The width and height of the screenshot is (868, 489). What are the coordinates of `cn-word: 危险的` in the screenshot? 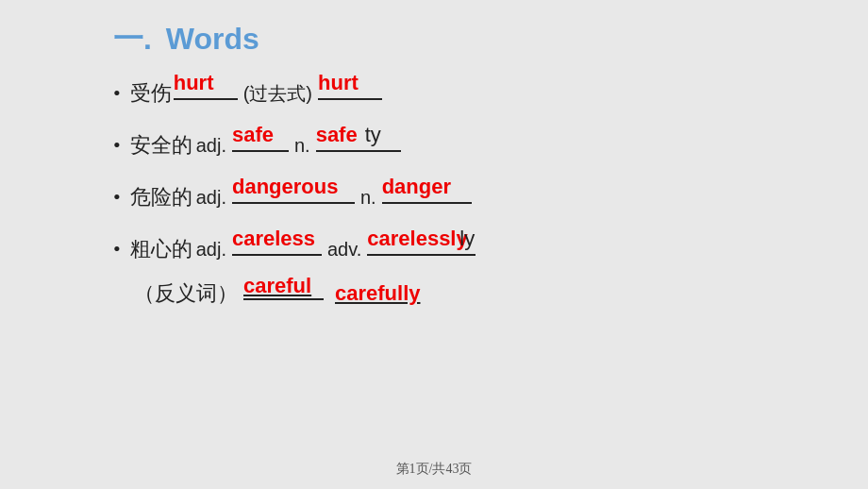 It's located at (161, 196).